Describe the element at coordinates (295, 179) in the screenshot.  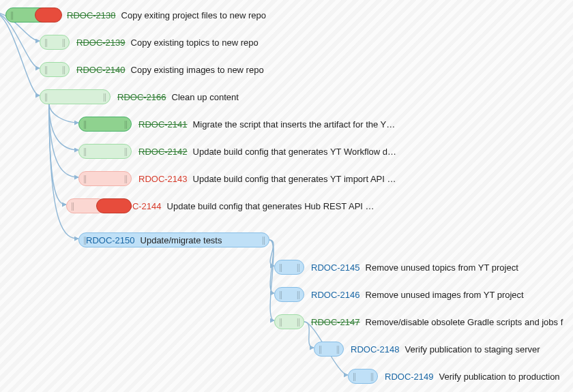
I see `task-title: Update build config that generates YT im…` at that location.